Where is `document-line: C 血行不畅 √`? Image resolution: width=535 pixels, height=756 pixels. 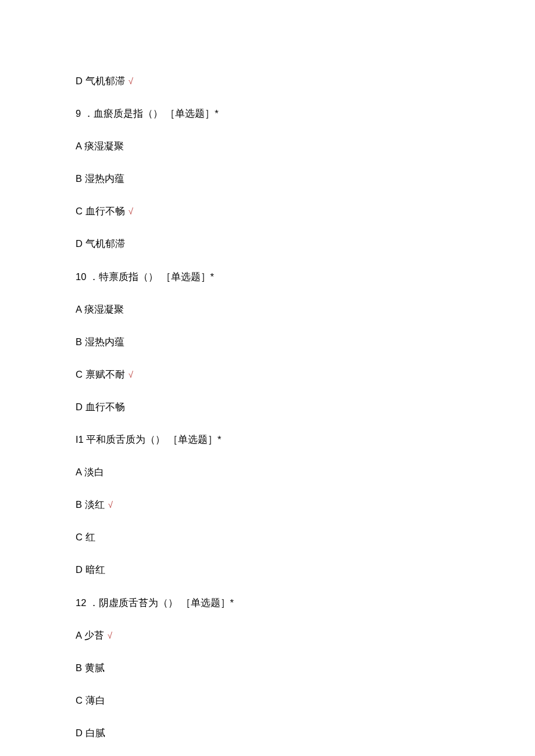
document-line: C 血行不畅 √ is located at coordinates (268, 212).